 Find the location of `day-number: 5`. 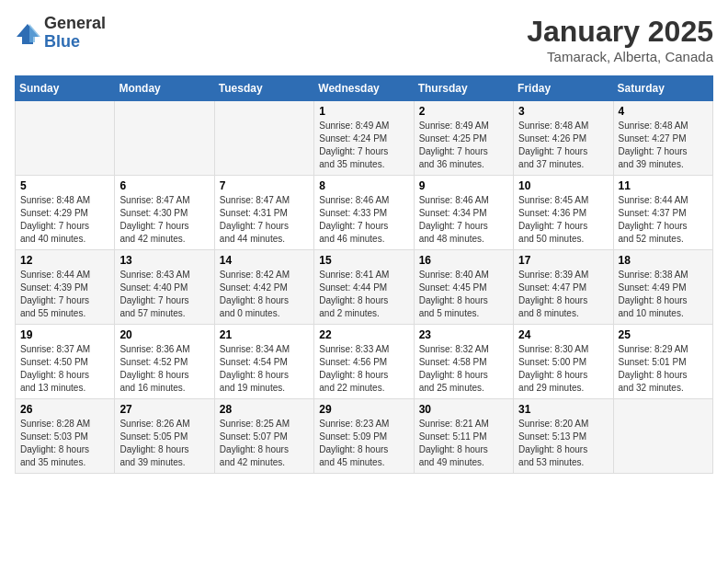

day-number: 5 is located at coordinates (64, 186).